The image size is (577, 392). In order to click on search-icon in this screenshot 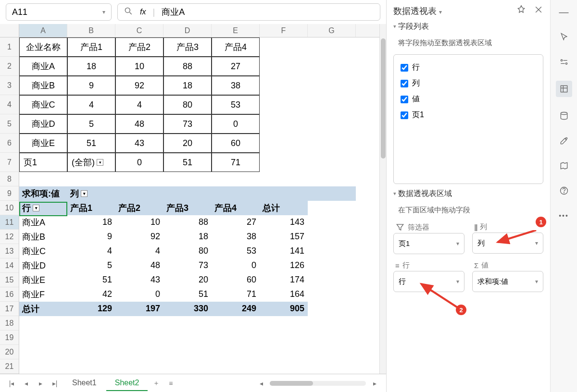, I will do `click(128, 12)`.